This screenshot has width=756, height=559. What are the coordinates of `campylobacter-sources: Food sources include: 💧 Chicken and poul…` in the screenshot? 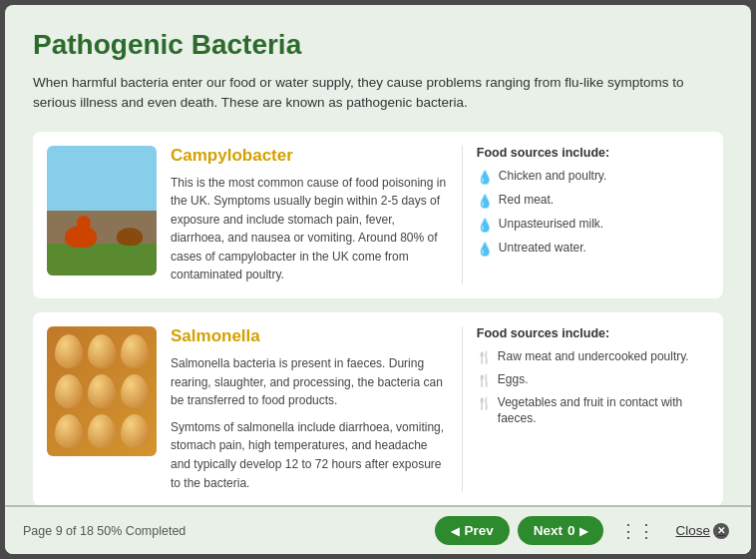 It's located at (585, 216).